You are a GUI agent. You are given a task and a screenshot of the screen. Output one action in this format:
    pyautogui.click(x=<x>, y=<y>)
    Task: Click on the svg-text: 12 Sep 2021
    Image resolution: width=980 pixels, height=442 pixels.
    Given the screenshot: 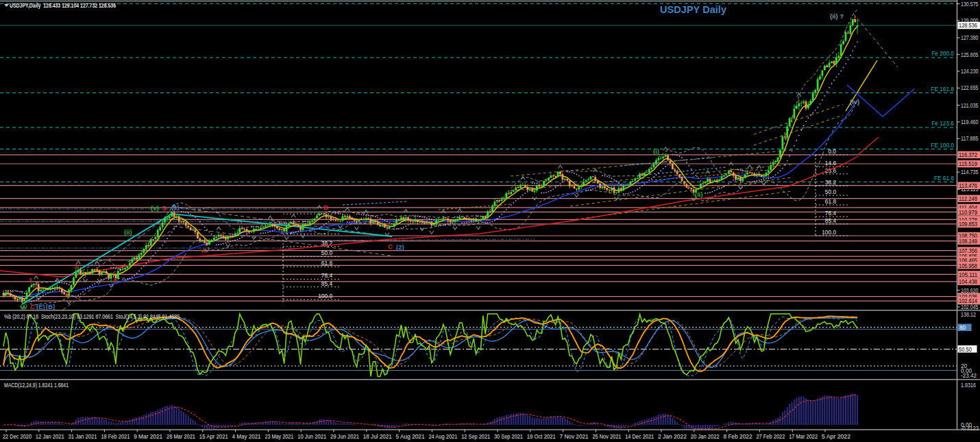 What is the action you would take?
    pyautogui.click(x=476, y=437)
    